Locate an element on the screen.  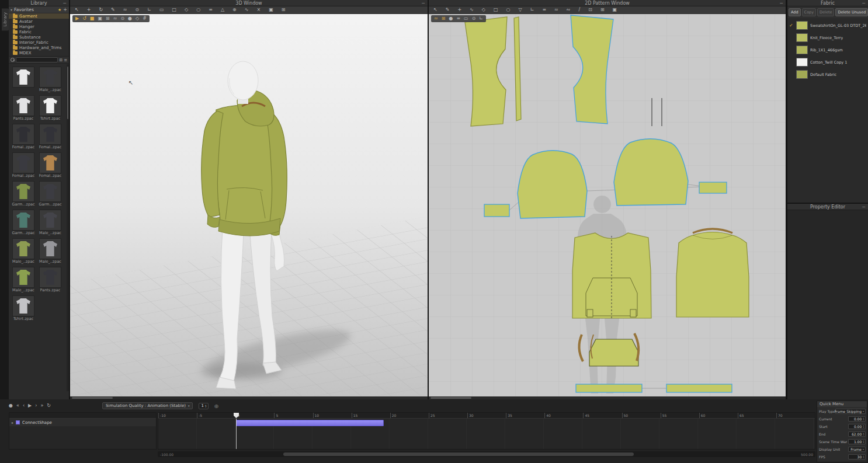
connectshape-clip is located at coordinates (310, 423).